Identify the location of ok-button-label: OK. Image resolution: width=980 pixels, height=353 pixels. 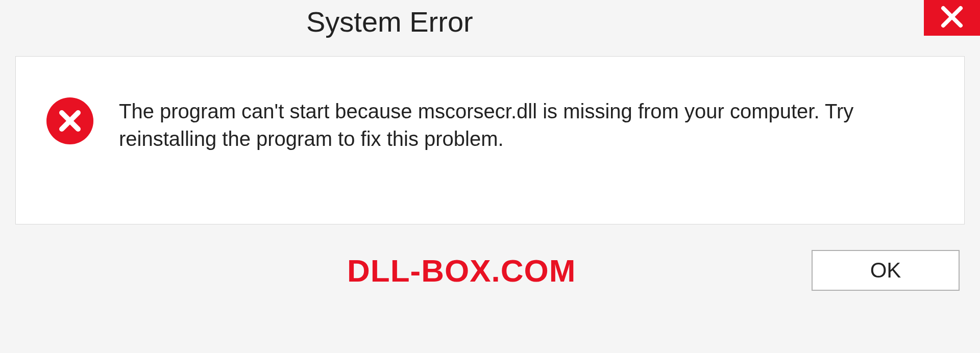
(886, 270).